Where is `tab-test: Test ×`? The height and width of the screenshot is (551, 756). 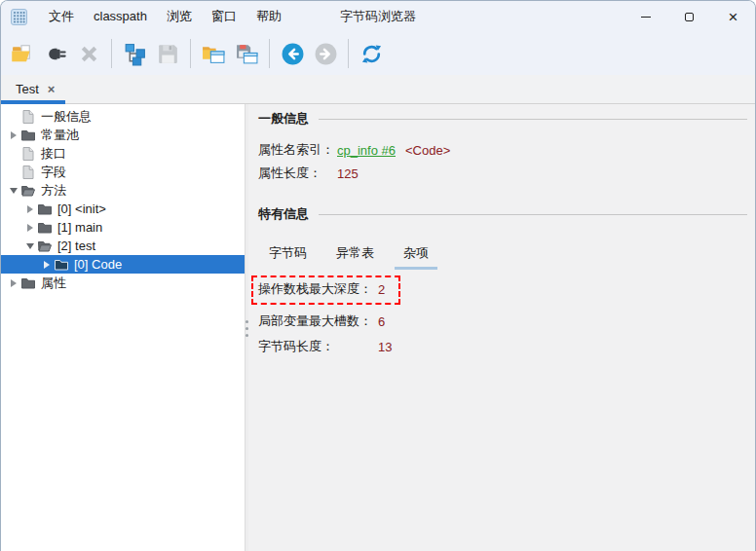
tab-test: Test × is located at coordinates (33, 90).